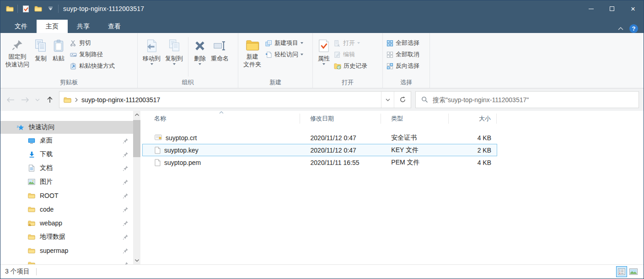  I want to click on sidebar-item-图片: 图片, so click(67, 182).